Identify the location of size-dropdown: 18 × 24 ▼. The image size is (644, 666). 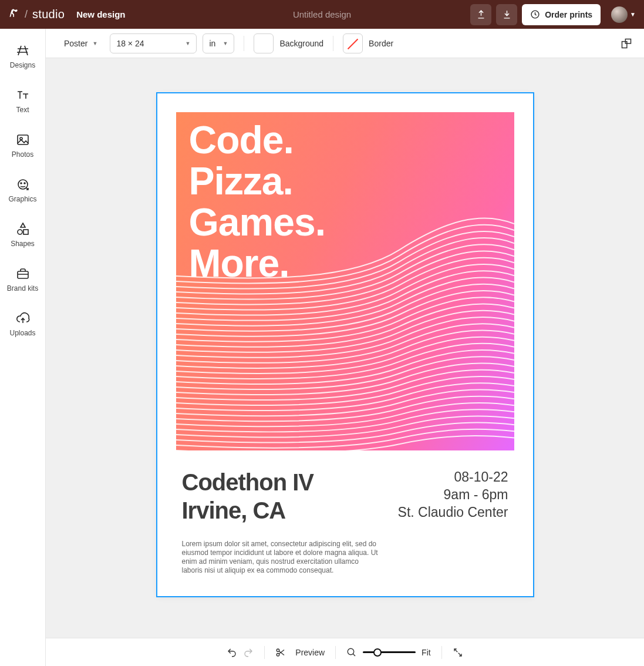
(153, 43).